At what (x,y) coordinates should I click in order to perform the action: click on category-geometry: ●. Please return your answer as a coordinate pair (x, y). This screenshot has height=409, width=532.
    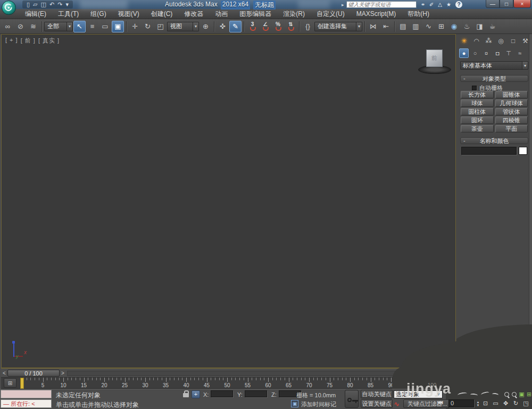
    Looking at the image, I should click on (464, 53).